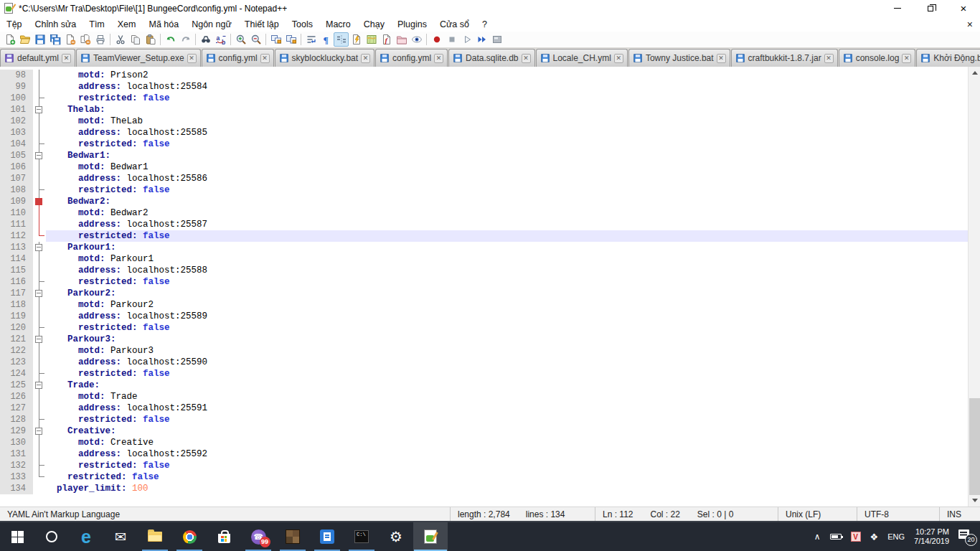  What do you see at coordinates (490, 144) in the screenshot?
I see `editor-line-104: 104 restricted: false` at bounding box center [490, 144].